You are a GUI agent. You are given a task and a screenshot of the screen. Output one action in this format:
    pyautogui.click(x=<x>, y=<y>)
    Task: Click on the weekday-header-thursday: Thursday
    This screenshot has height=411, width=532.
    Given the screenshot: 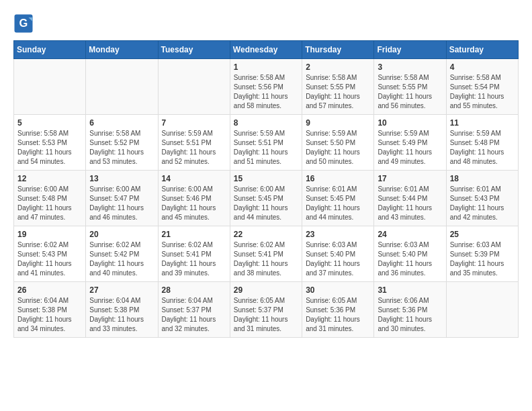 What is the action you would take?
    pyautogui.click(x=339, y=50)
    